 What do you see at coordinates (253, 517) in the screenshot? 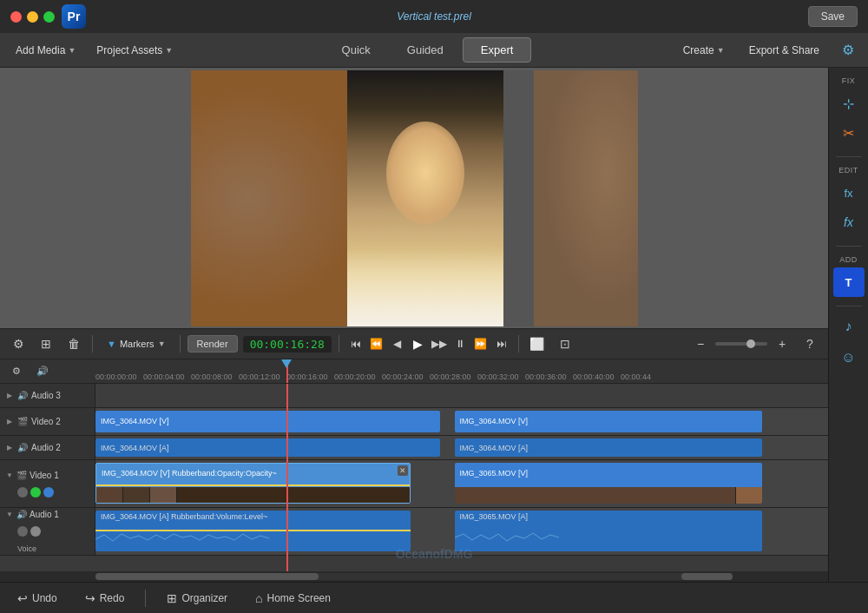
I see `clip-audio1-1-label: IMG_3064.MOV [A] Rubberband:Volume:Level…` at bounding box center [253, 517].